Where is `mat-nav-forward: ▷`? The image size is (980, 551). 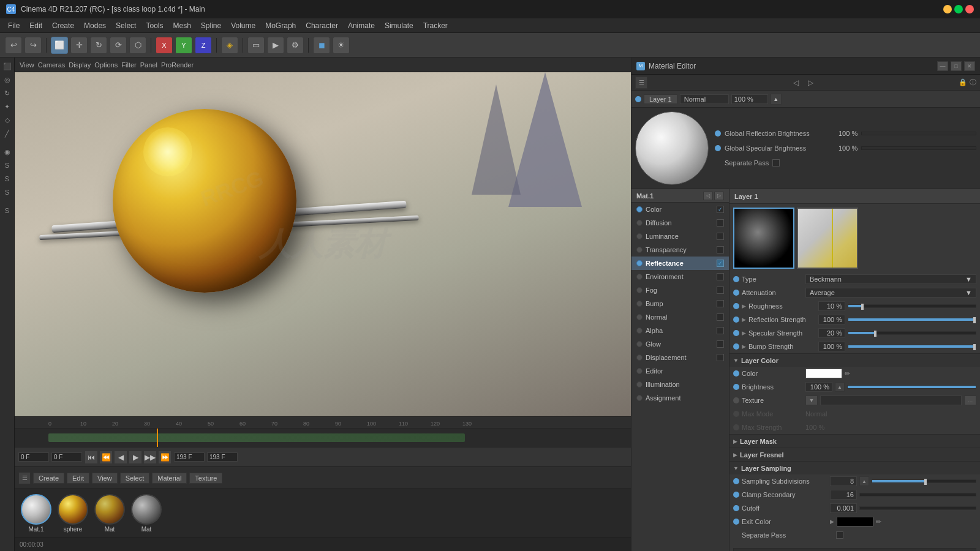 mat-nav-forward: ▷ is located at coordinates (810, 83).